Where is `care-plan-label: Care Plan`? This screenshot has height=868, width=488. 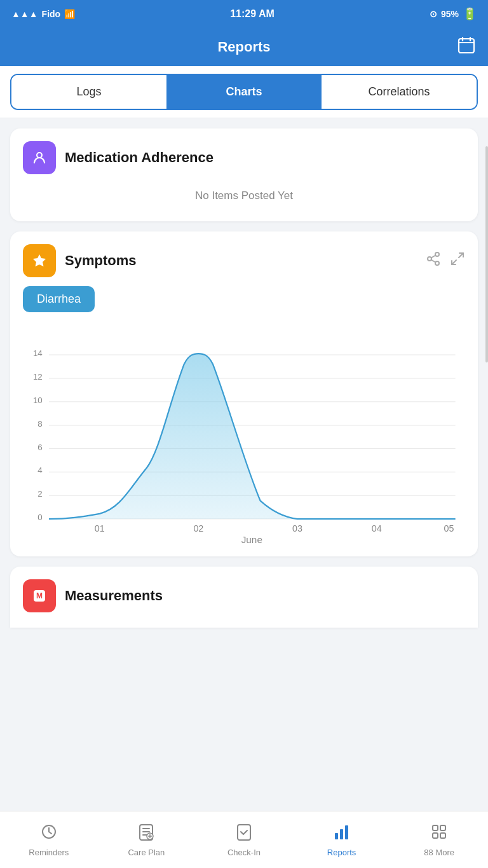 care-plan-label: Care Plan is located at coordinates (146, 852).